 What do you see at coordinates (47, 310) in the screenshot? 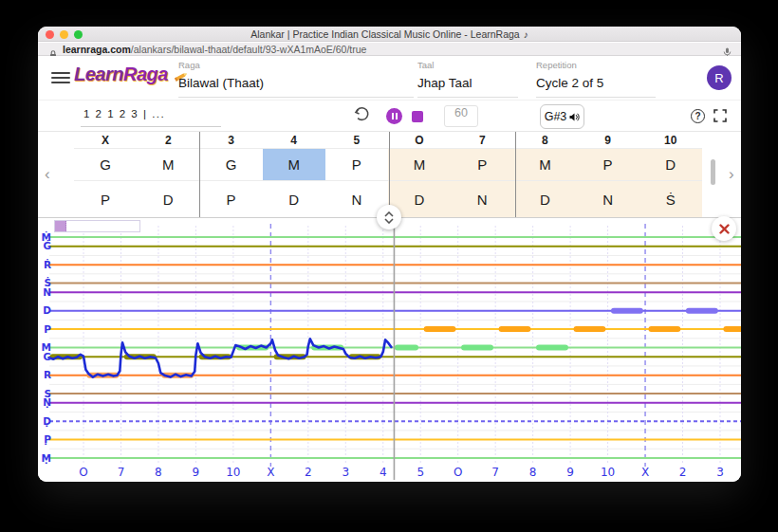
I see `y-axis-note-label: D` at bounding box center [47, 310].